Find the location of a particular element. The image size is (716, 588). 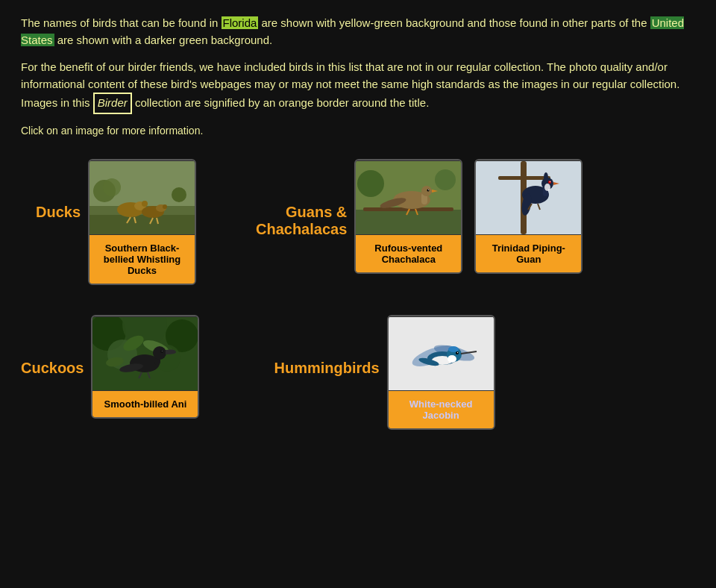

florida-highlight: Florida is located at coordinates (240, 22).